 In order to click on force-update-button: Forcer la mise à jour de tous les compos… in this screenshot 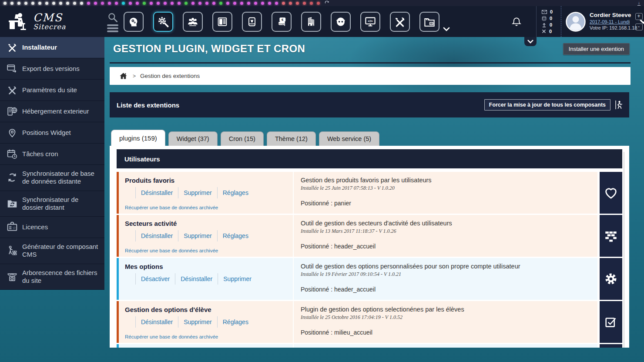, I will do `click(547, 105)`.